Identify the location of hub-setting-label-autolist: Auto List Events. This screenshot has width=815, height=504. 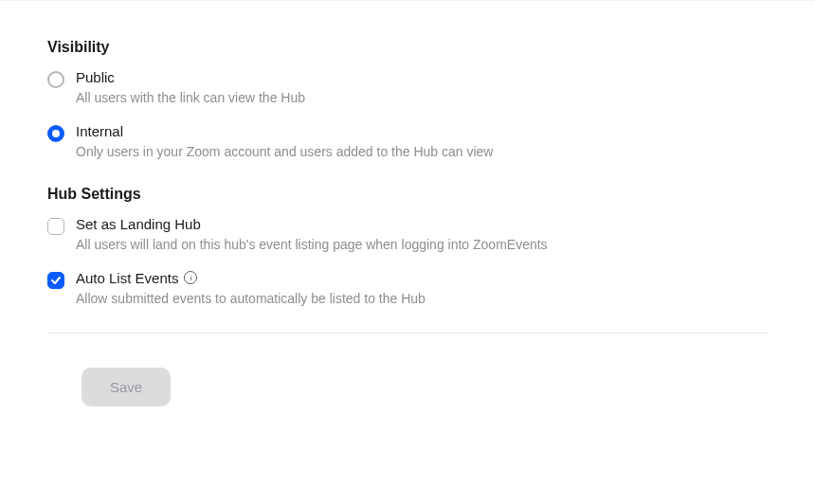
(422, 279).